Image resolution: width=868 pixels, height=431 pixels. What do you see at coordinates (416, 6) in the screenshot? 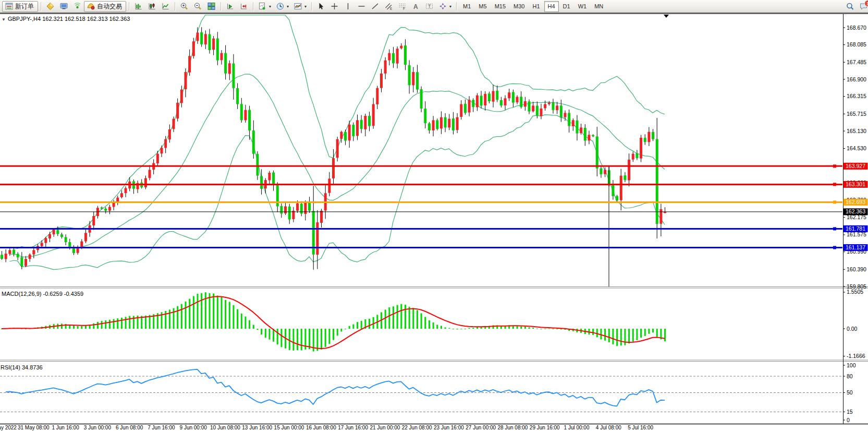
I see `text-button: A` at bounding box center [416, 6].